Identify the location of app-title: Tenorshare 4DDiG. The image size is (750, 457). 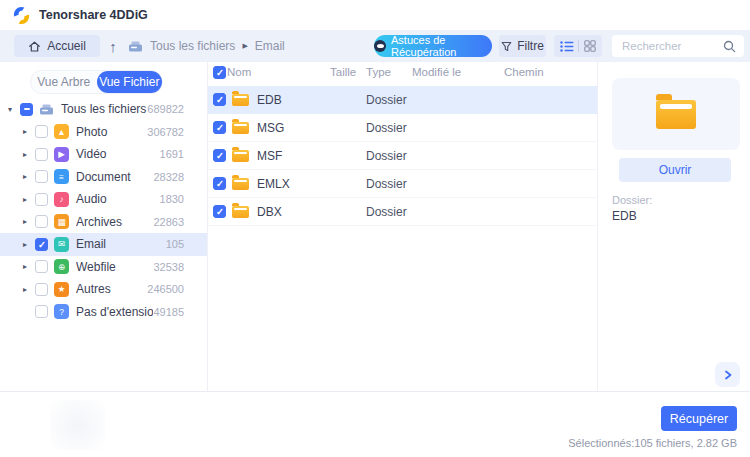
(94, 15).